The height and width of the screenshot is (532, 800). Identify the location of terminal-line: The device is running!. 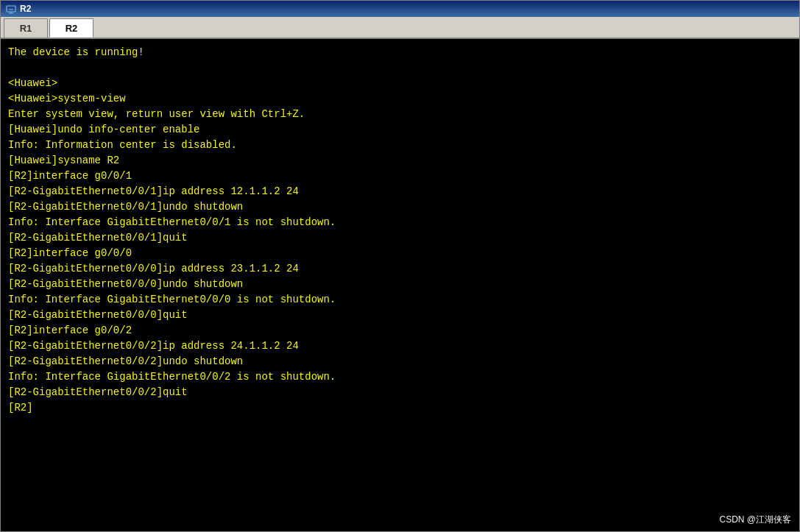
(400, 53).